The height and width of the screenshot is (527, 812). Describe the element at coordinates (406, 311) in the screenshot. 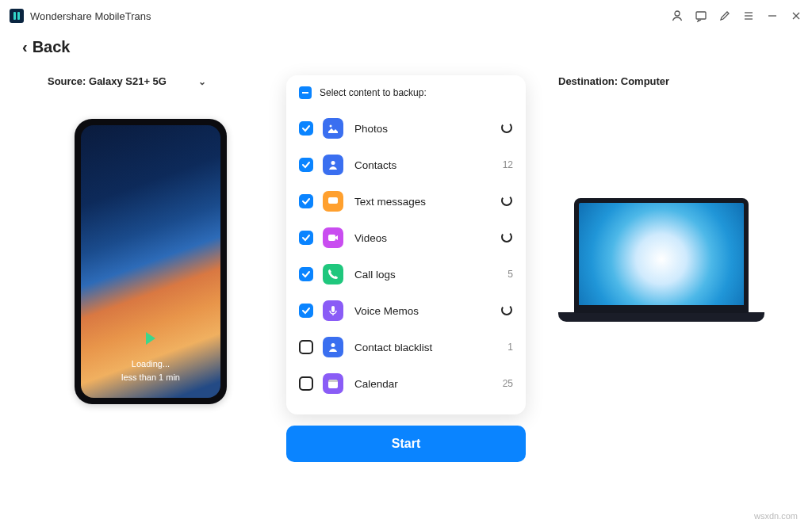

I see `list-item: Voice Memos` at that location.